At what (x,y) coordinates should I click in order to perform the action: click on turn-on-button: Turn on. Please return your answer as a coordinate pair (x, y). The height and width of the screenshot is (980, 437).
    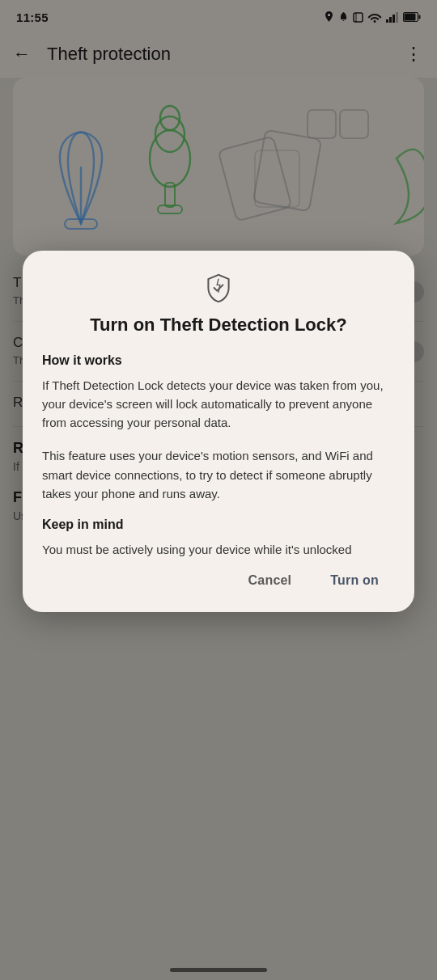
    Looking at the image, I should click on (354, 581).